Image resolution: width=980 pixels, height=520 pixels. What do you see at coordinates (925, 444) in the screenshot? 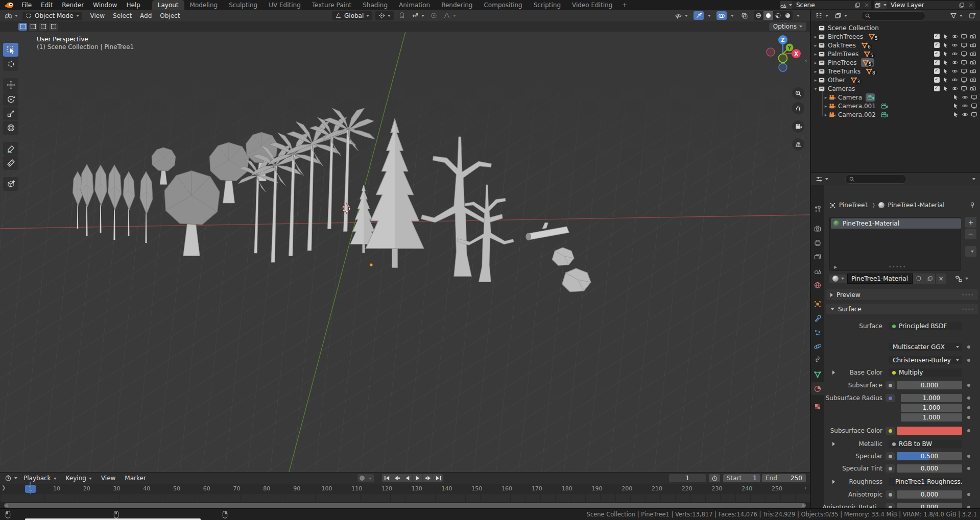
I see `metallic-node-button: RGB to BW` at bounding box center [925, 444].